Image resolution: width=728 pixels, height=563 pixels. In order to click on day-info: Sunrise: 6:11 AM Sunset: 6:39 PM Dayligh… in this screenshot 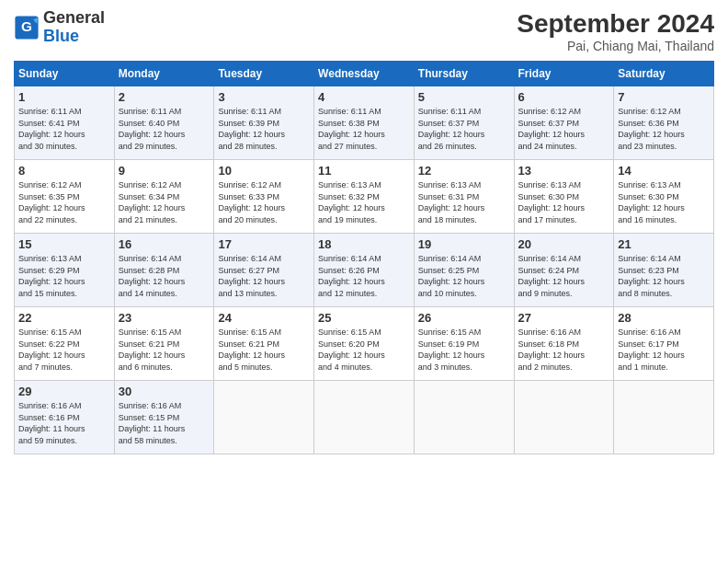, I will do `click(264, 129)`.